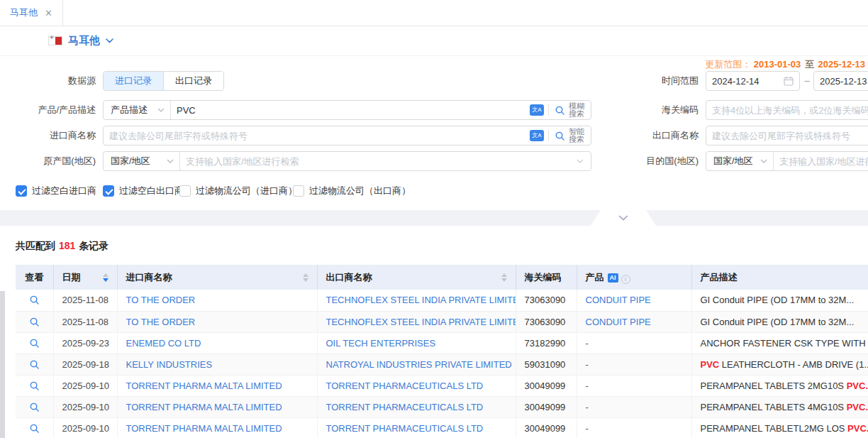 The image size is (868, 438). I want to click on exporter-link: OIL TECH ENTERPRISES, so click(382, 344).